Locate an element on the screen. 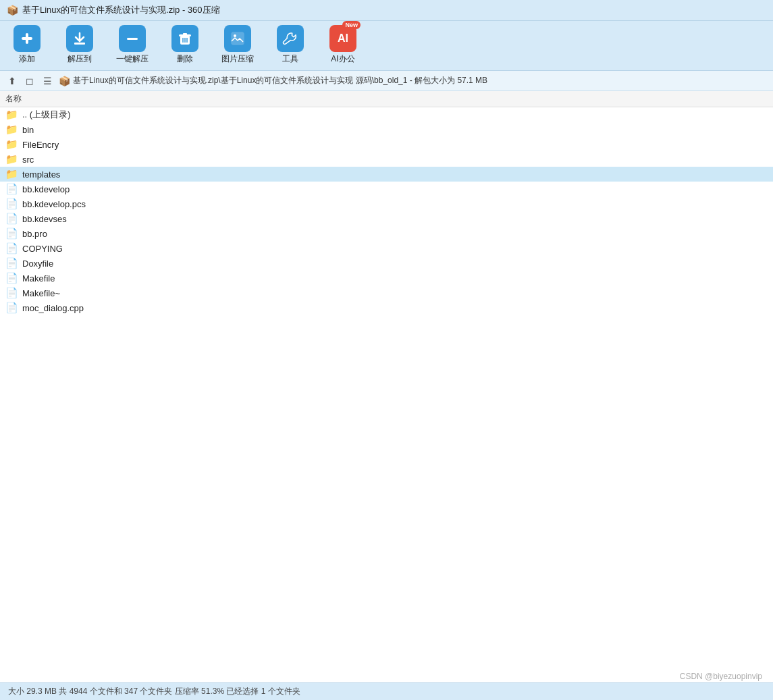  ai-label: AI办公 is located at coordinates (343, 59).